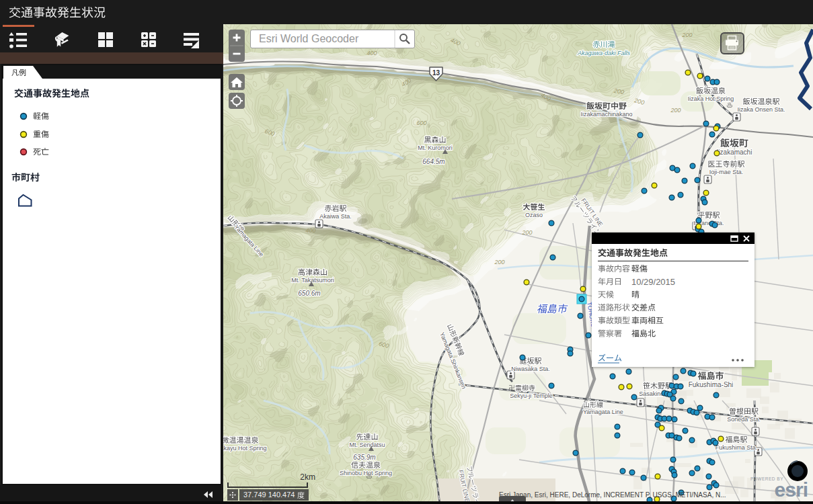  Describe the element at coordinates (433, 161) in the screenshot. I see `svg-text: 664.5m` at that location.